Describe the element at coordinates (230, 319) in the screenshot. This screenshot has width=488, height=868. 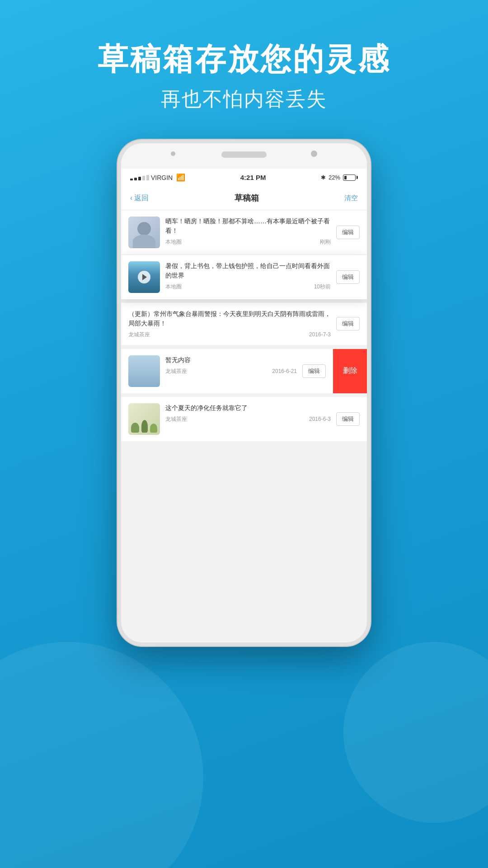
I see `draft-text-3: （更新）常州市气象台暴雨警报：今天夜里到明天白天阴有阵雨或雷雨，局部大暴雨！` at that location.